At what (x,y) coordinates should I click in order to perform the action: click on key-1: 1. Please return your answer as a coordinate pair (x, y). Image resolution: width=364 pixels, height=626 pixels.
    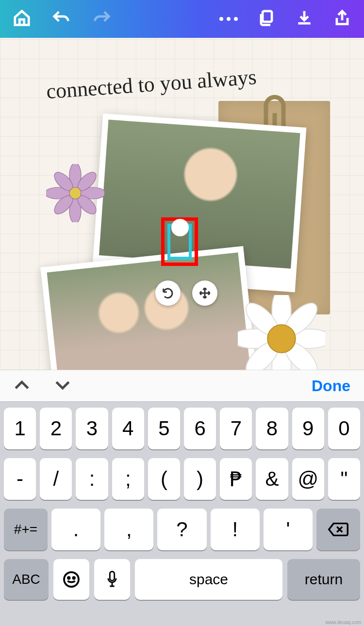
    Looking at the image, I should click on (20, 428).